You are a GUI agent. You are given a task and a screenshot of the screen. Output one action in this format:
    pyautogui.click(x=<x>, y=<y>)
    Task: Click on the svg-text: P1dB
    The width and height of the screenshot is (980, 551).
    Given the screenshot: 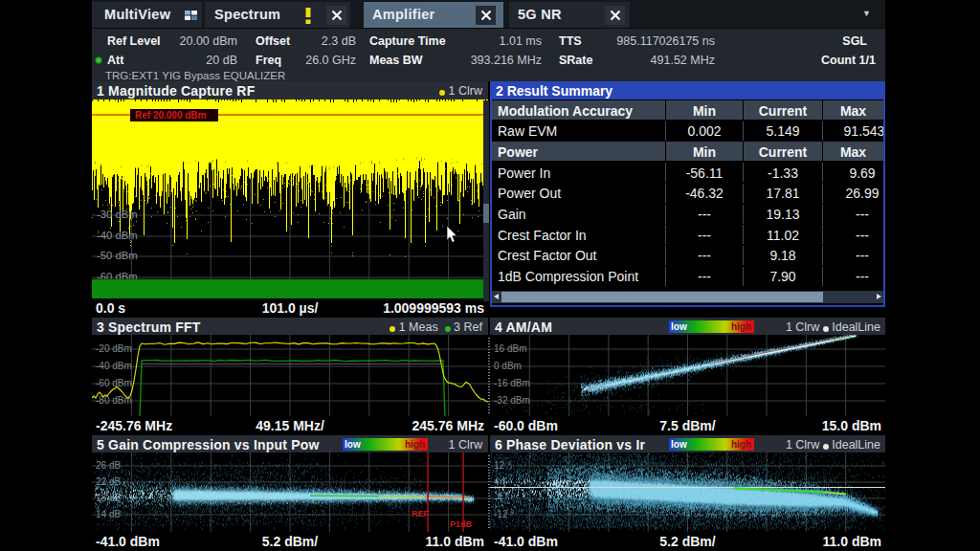 What is the action you would take?
    pyautogui.click(x=461, y=524)
    